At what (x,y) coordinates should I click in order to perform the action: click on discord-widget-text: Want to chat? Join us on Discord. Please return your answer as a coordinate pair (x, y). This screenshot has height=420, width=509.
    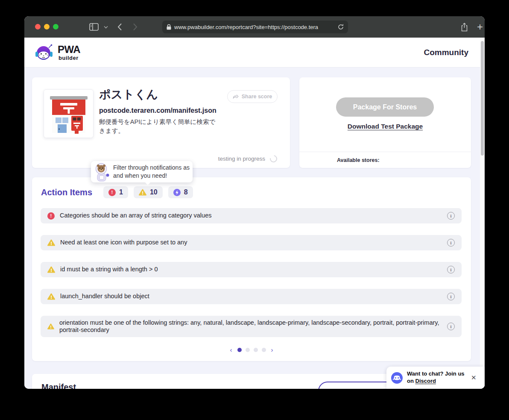
    Looking at the image, I should click on (439, 378).